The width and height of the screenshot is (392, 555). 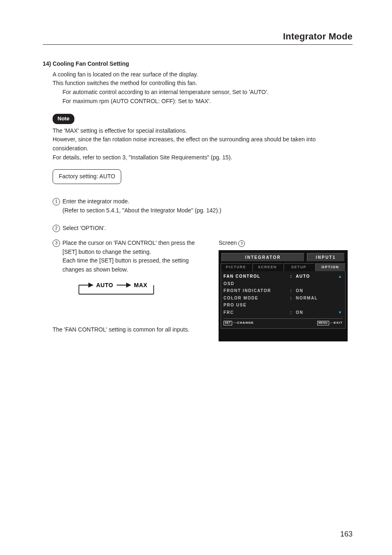 What do you see at coordinates (283, 313) in the screenshot?
I see `osd-row: FRC:ON▼` at bounding box center [283, 313].